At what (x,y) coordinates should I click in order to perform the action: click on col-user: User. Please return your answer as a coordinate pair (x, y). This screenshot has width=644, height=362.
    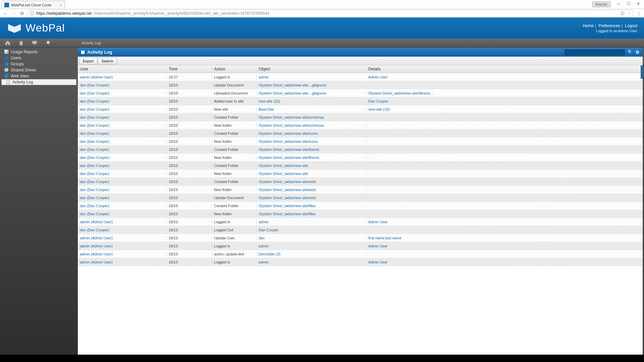
    Looking at the image, I should click on (122, 69).